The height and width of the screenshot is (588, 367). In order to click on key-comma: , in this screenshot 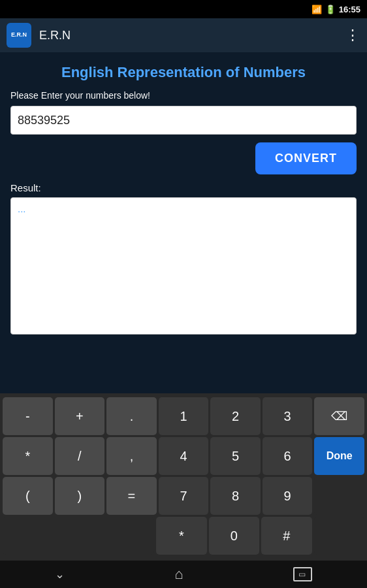, I will do `click(132, 456)`.